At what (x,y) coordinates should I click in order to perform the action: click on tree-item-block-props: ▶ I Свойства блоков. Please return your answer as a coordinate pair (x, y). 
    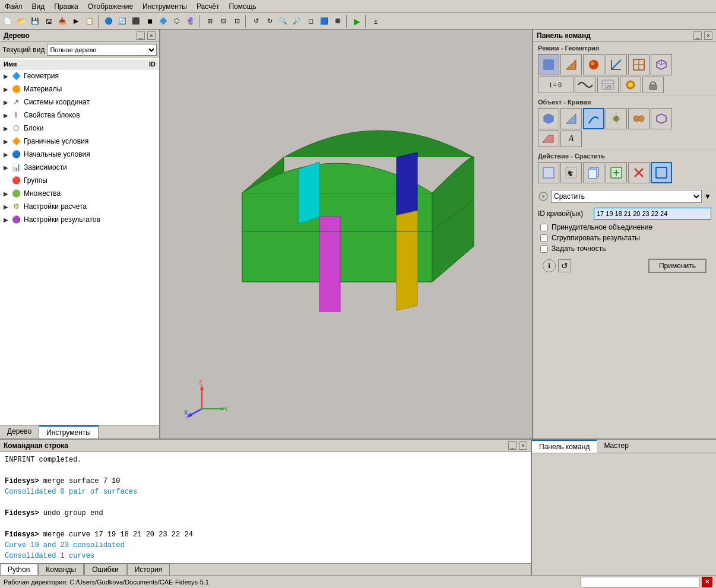
    Looking at the image, I should click on (80, 115).